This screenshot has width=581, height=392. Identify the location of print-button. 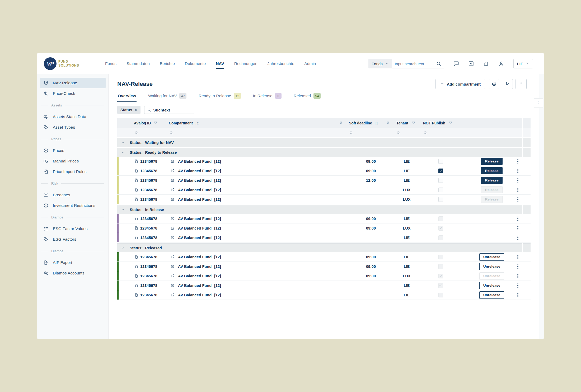
(494, 84).